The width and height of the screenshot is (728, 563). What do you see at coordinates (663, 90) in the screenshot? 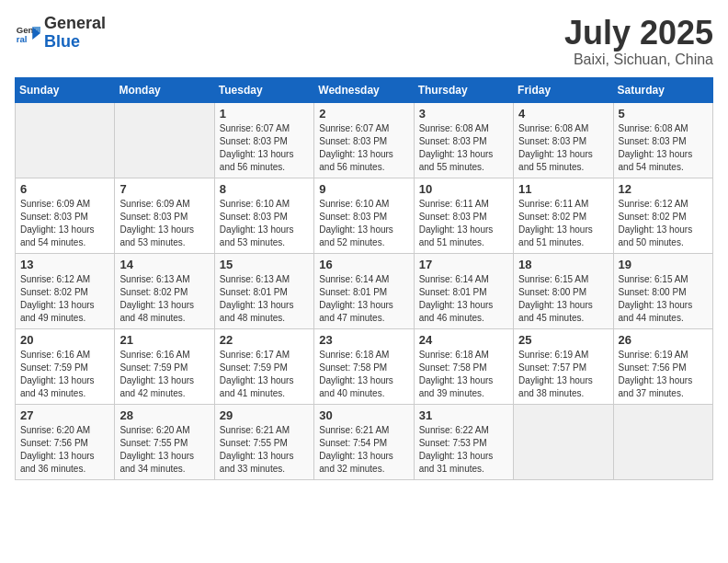
I see `header-day-saturday: Saturday` at bounding box center [663, 90].